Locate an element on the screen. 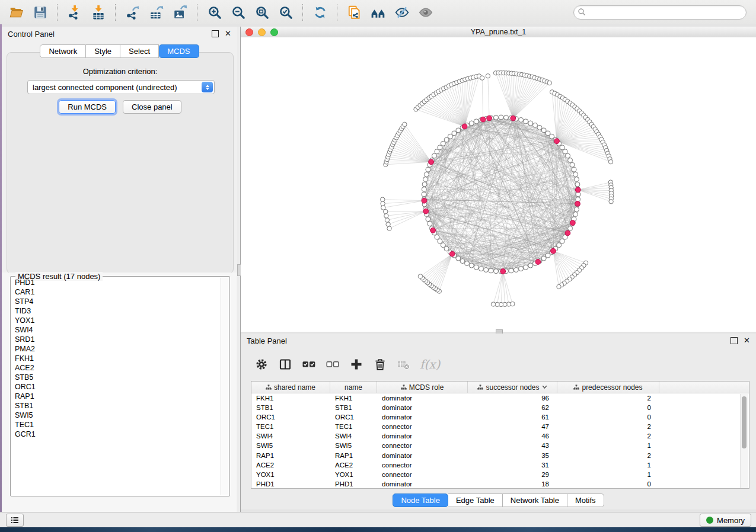 The image size is (756, 532). table-panel-titlebar: Table Panel ✕ is located at coordinates (498, 341).